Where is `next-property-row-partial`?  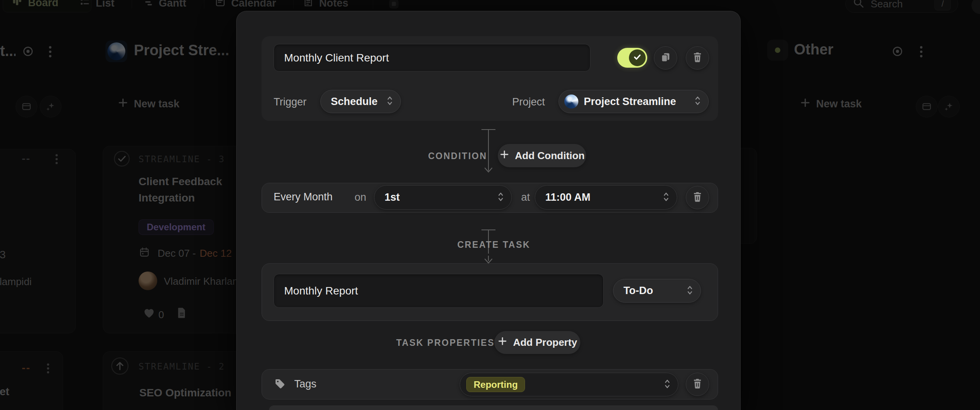 next-property-row-partial is located at coordinates (494, 408).